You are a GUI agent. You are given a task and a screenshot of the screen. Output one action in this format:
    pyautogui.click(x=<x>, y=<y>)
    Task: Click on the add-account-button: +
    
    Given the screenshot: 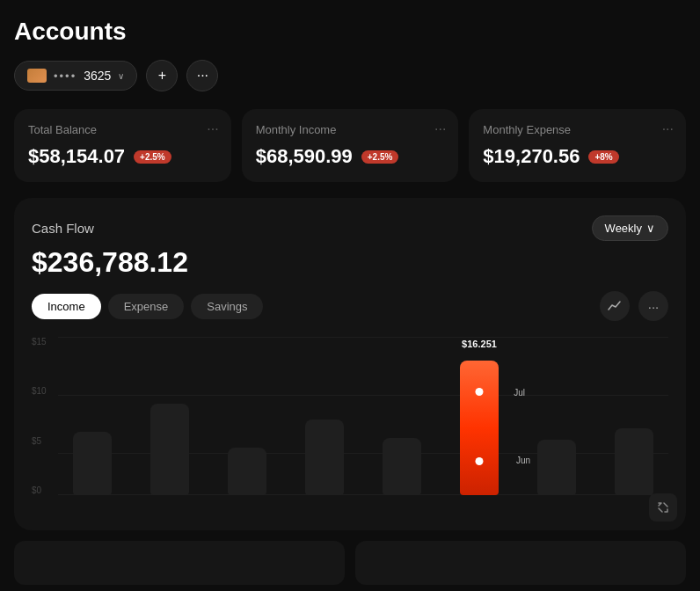 What is the action you would take?
    pyautogui.click(x=162, y=76)
    